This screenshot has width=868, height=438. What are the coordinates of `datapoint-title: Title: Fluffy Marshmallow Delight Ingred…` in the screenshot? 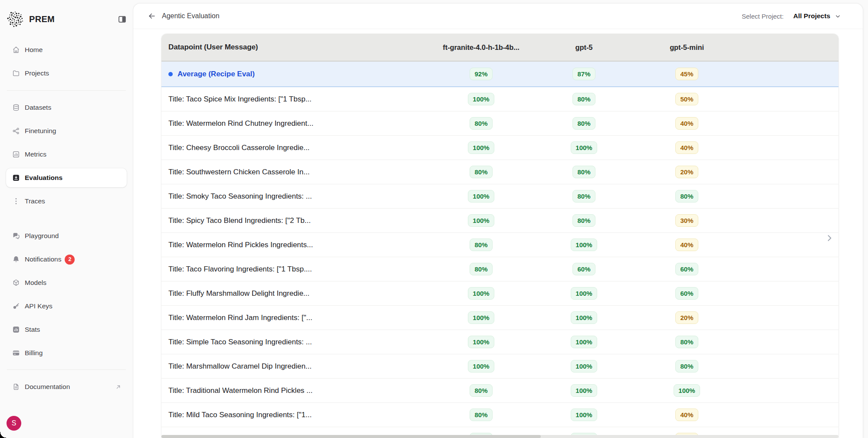 It's located at (239, 294).